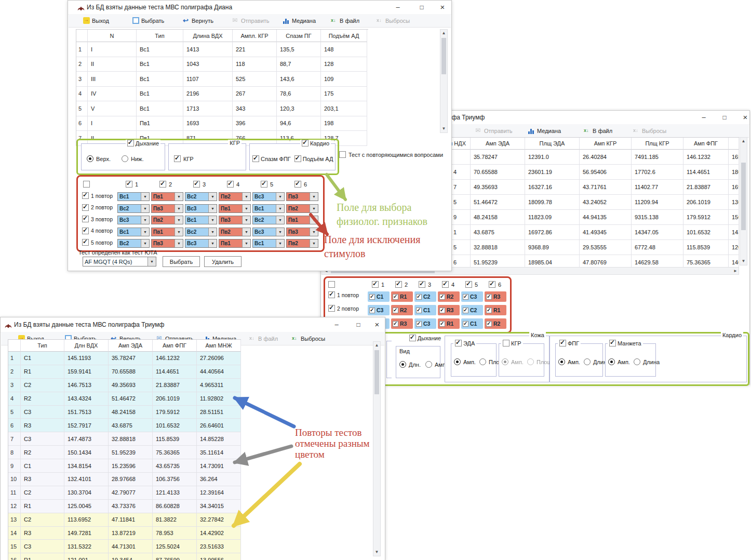  I want to click on table-cell: 56.95406, so click(606, 172).